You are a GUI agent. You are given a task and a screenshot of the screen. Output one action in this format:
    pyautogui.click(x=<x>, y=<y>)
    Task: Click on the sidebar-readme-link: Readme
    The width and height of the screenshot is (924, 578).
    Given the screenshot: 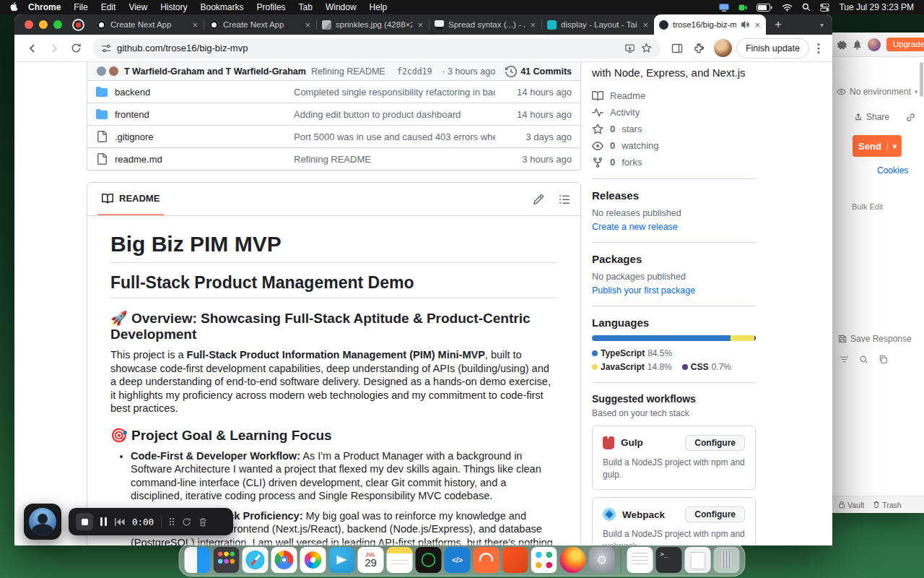 What is the action you would take?
    pyautogui.click(x=674, y=96)
    